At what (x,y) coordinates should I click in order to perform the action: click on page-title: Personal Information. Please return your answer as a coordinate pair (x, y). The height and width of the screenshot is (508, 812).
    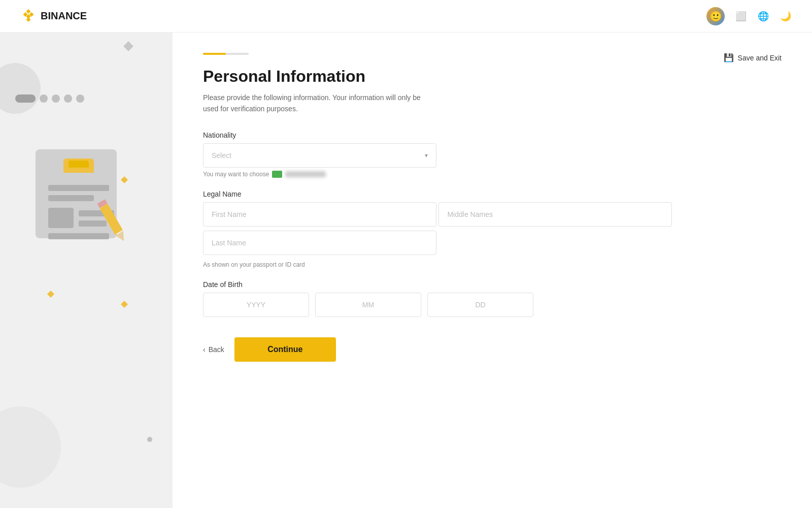
    Looking at the image, I should click on (492, 76).